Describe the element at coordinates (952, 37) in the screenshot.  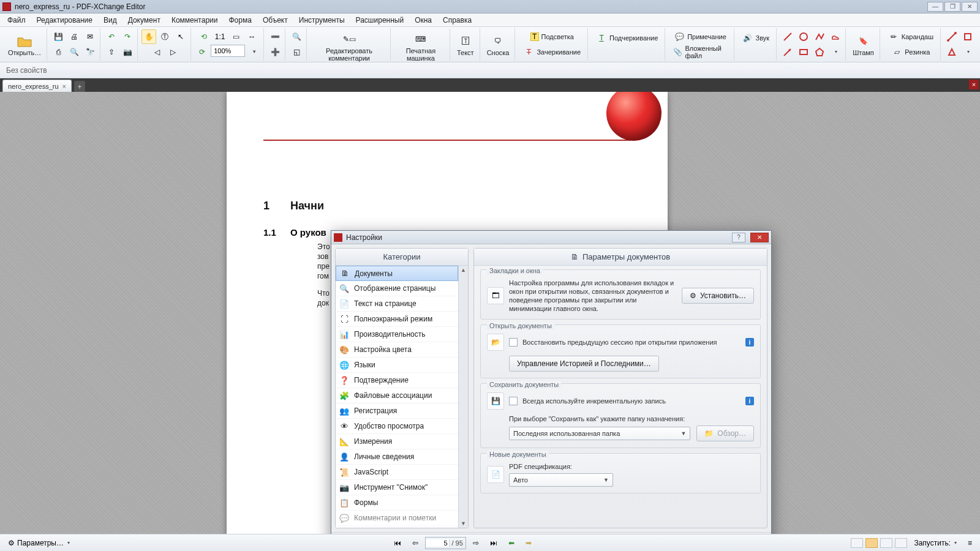
I see `measure-dist-button` at that location.